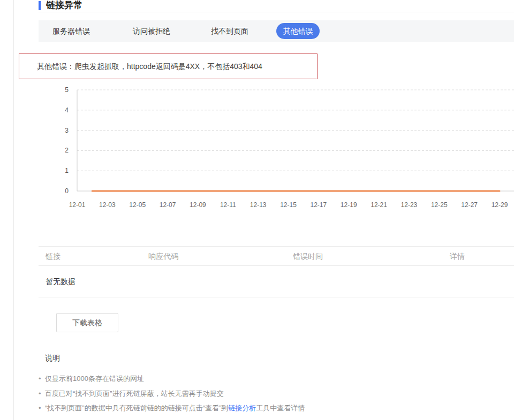 Image resolution: width=514 pixels, height=420 pixels. I want to click on svg-text: 12-29, so click(500, 205).